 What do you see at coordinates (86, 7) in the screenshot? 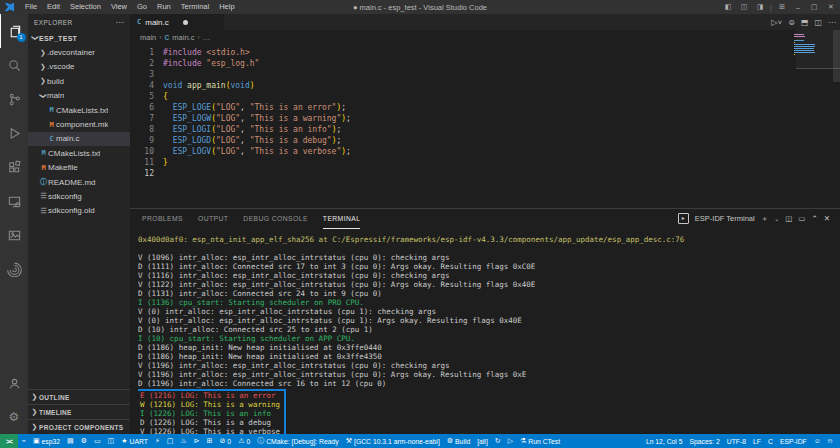
I see `menu-selection: Selection` at bounding box center [86, 7].